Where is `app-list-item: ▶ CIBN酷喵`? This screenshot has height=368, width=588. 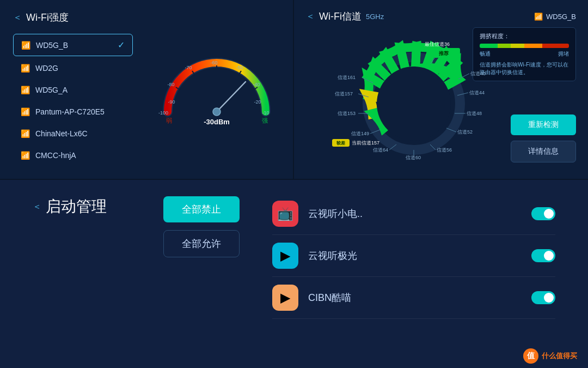 app-list-item: ▶ CIBN酷喵 is located at coordinates (414, 298).